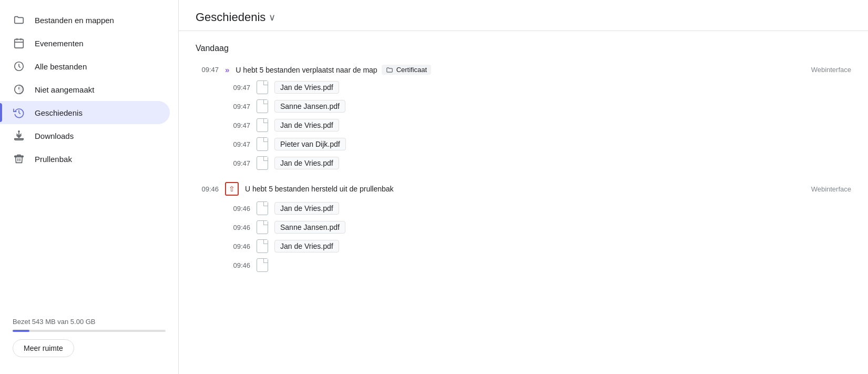  Describe the element at coordinates (64, 89) in the screenshot. I see `sidebar-item-label: Niet aangemaakt` at that location.